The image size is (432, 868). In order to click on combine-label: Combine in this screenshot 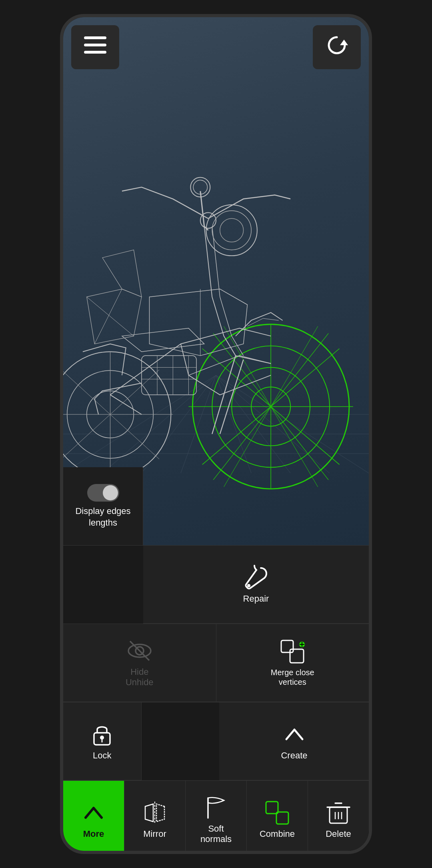, I will do `click(277, 834)`.